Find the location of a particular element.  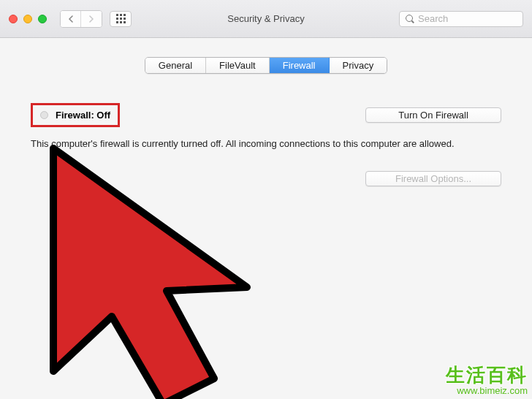

firewall-options-button: Firewall Options... is located at coordinates (433, 178).